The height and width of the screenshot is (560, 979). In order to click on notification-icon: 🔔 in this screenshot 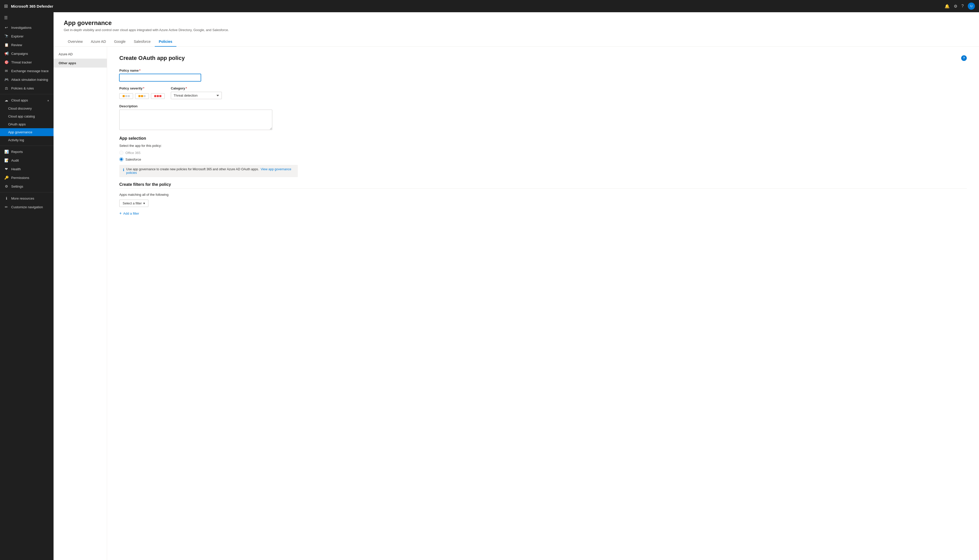, I will do `click(947, 6)`.